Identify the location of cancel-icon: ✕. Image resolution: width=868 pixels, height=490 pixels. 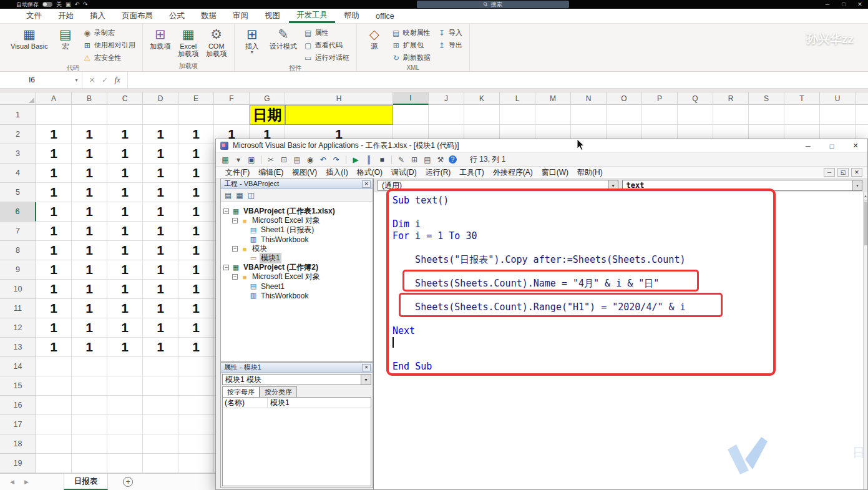
(92, 80).